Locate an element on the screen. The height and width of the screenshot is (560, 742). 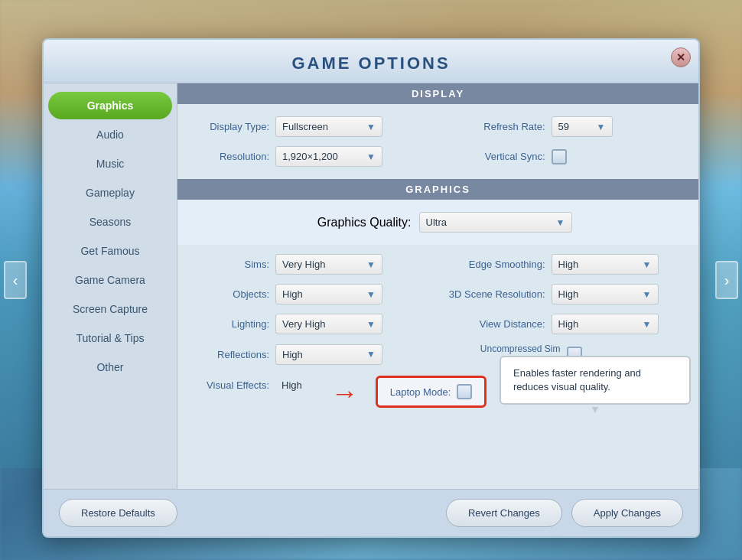
resolution-dropdown: 1,920×1,200 ▼ is located at coordinates (329, 156).